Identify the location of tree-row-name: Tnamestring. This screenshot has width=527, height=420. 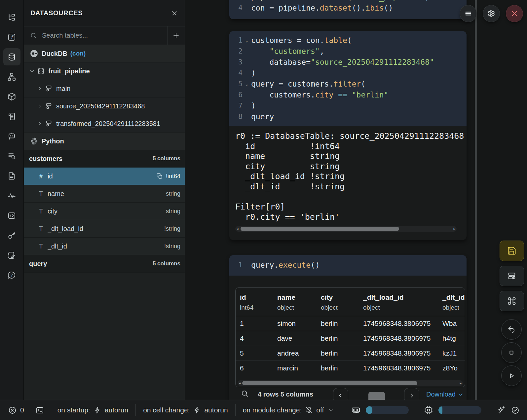
(104, 194).